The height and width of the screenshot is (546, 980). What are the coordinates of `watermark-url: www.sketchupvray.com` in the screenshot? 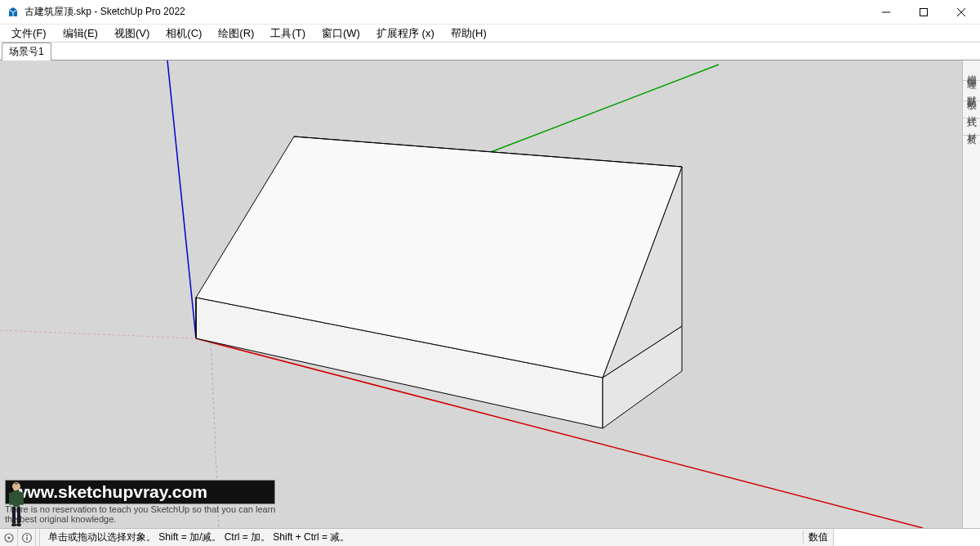 It's located at (140, 492).